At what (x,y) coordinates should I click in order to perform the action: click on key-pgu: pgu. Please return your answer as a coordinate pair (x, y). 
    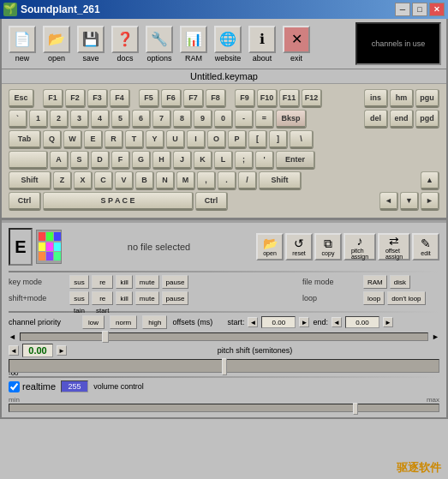
    Looking at the image, I should click on (427, 99).